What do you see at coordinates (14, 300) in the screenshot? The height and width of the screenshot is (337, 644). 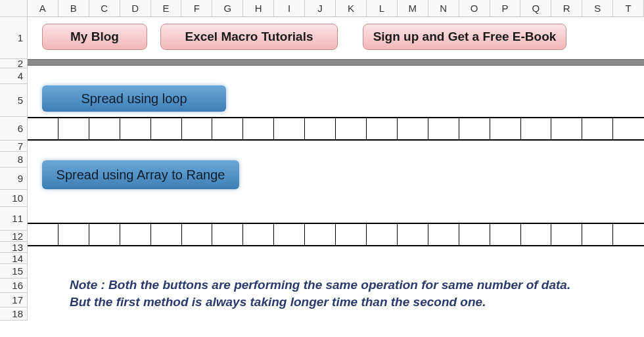 I see `row-header: 17` at bounding box center [14, 300].